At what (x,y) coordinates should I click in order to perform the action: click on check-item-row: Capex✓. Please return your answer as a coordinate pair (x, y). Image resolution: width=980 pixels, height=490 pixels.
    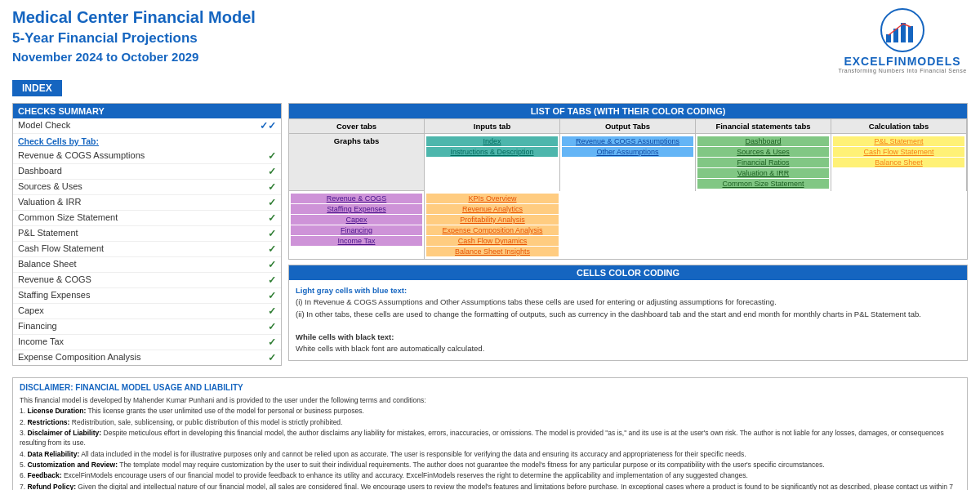
    Looking at the image, I should click on (147, 312).